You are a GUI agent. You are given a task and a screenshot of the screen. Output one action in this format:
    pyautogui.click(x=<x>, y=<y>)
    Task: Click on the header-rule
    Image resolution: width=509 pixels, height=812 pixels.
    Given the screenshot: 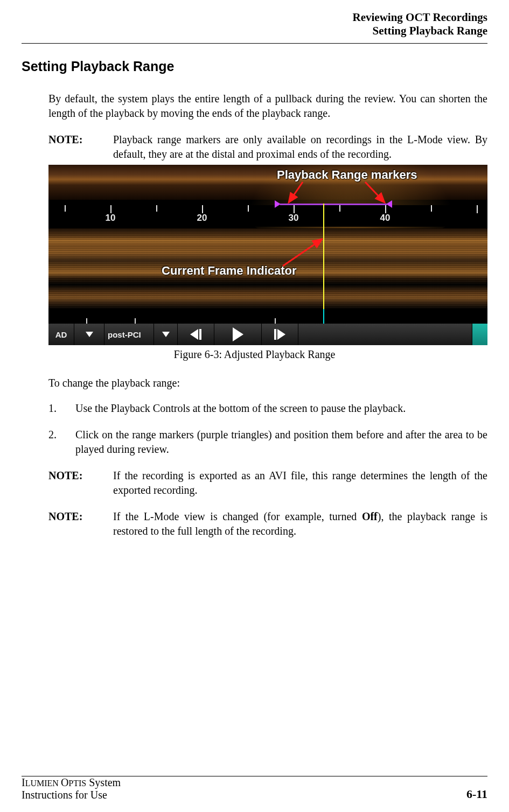 What is the action you would take?
    pyautogui.click(x=254, y=43)
    